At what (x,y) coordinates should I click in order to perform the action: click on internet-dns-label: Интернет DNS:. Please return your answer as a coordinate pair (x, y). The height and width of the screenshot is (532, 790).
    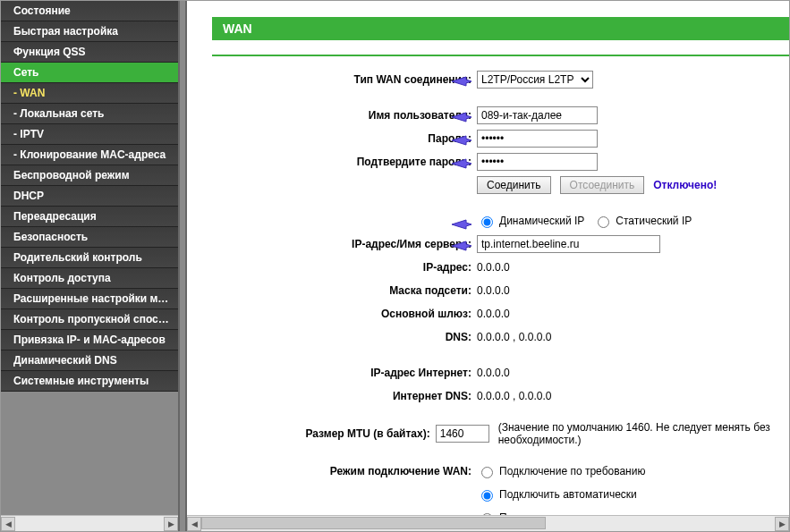
    Looking at the image, I should click on (344, 396).